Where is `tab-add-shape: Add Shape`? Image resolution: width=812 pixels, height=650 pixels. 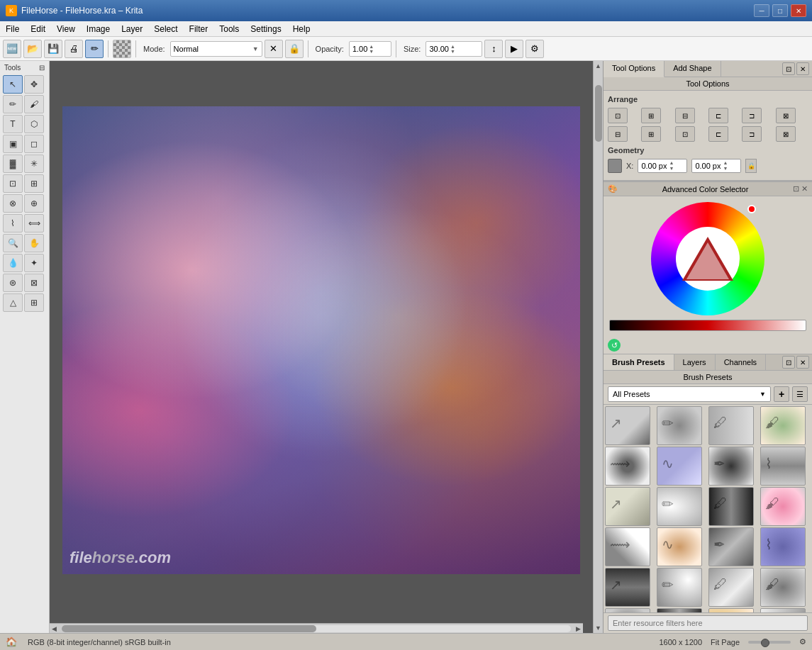
tab-add-shape: Add Shape is located at coordinates (692, 69).